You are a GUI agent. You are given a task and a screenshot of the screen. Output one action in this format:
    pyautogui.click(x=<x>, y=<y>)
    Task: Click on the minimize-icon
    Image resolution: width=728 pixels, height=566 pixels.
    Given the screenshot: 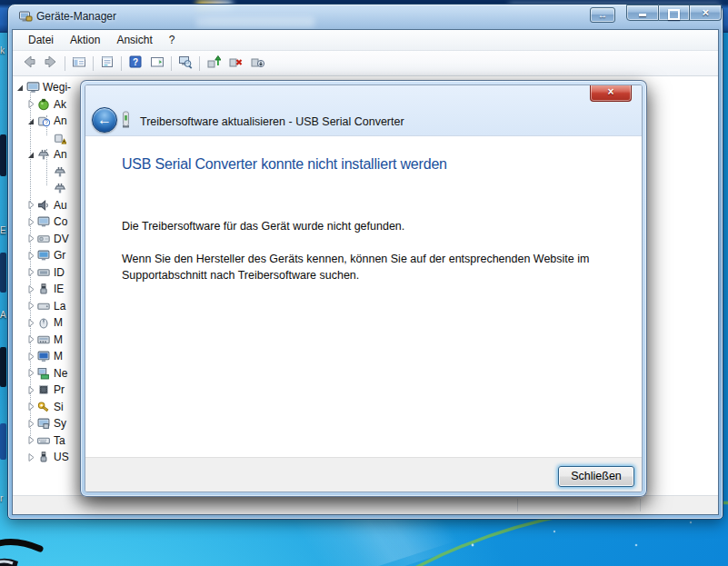 What is the action you would take?
    pyautogui.click(x=643, y=15)
    